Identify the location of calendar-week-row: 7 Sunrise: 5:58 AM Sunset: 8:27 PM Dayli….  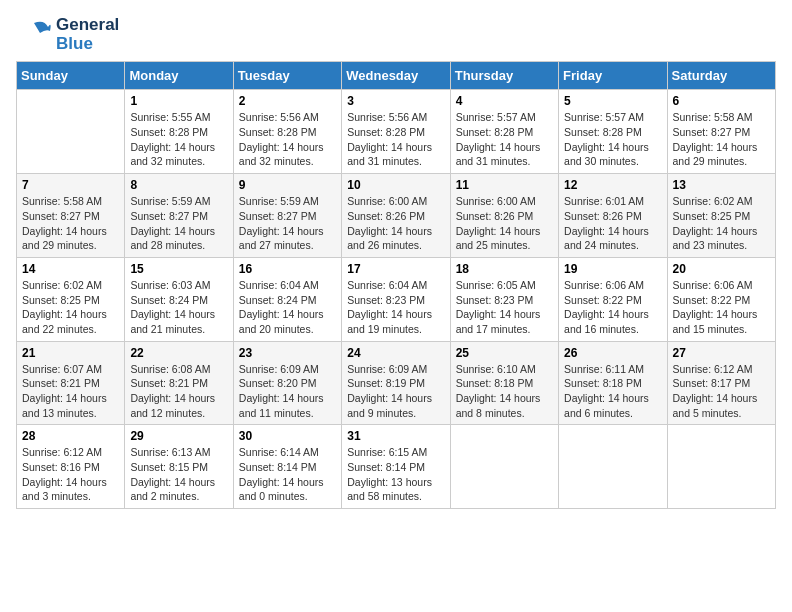
(396, 216).